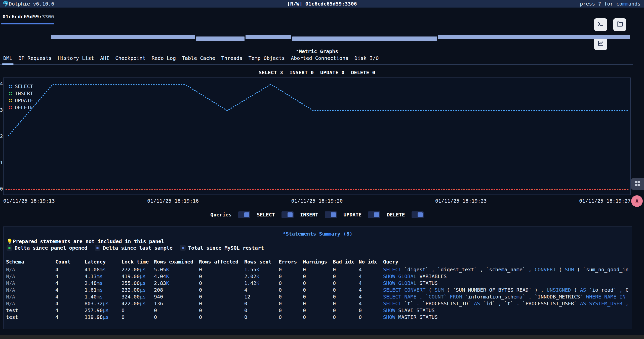 The width and height of the screenshot is (644, 339). Describe the element at coordinates (28, 17) in the screenshot. I see `session-tab: 01c6cdc65d59:3306` at that location.